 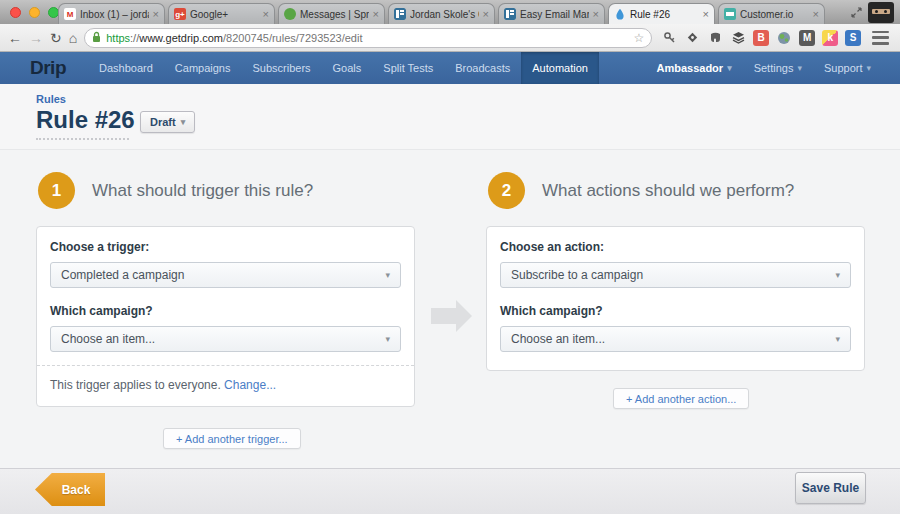 I want to click on breadcrumb-rules-link: Rules, so click(x=51, y=99).